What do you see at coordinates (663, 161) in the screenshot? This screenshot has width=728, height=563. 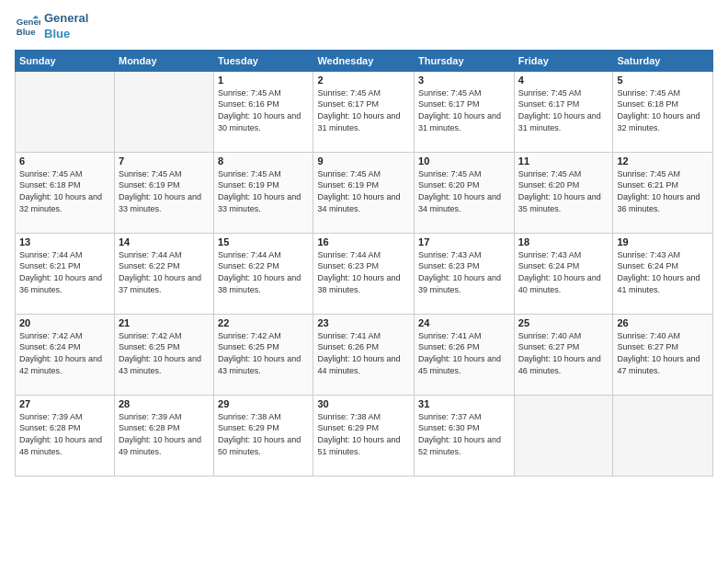 I see `day-number: 12` at bounding box center [663, 161].